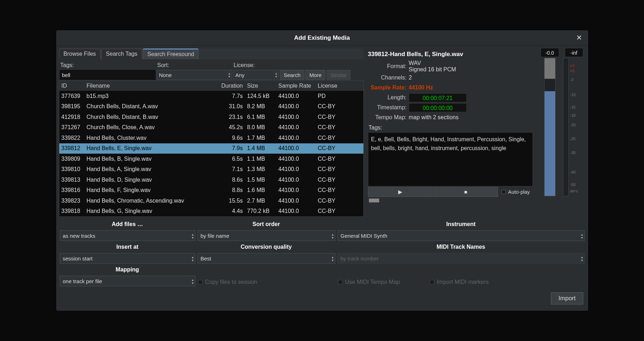 This screenshot has width=644, height=341. I want to click on col-filename: Filename, so click(151, 86).